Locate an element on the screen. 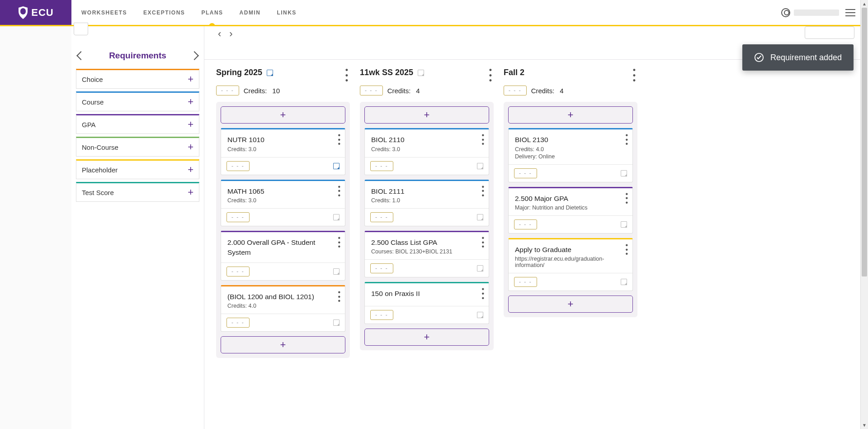 The width and height of the screenshot is (868, 429). user-chip is located at coordinates (810, 13).